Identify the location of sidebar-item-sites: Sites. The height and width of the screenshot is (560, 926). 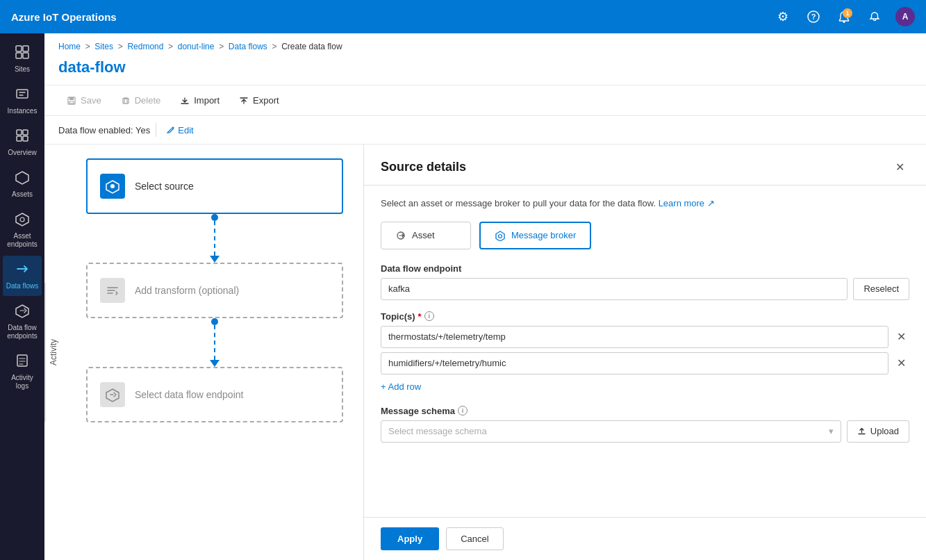
(22, 59).